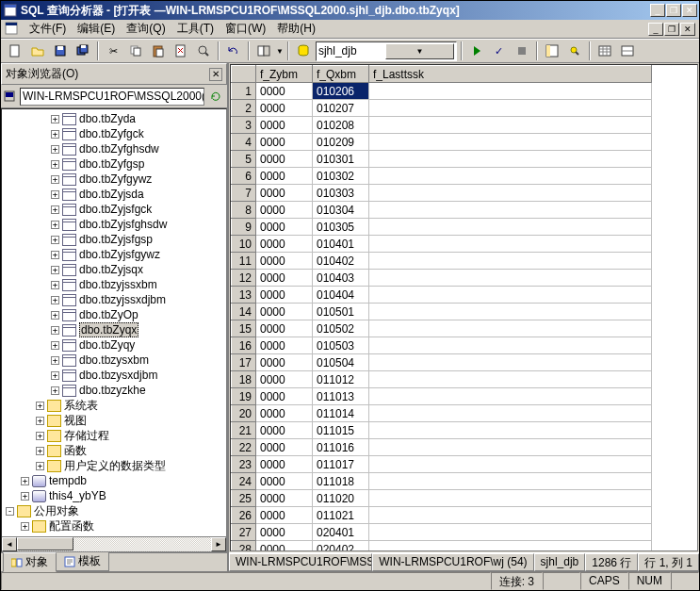  What do you see at coordinates (244, 125) in the screenshot?
I see `grid-row-header: 3` at bounding box center [244, 125].